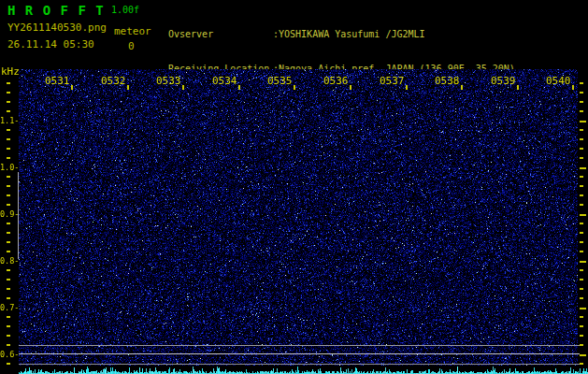 The image size is (588, 374). I want to click on calibration-bar, so click(19, 215).